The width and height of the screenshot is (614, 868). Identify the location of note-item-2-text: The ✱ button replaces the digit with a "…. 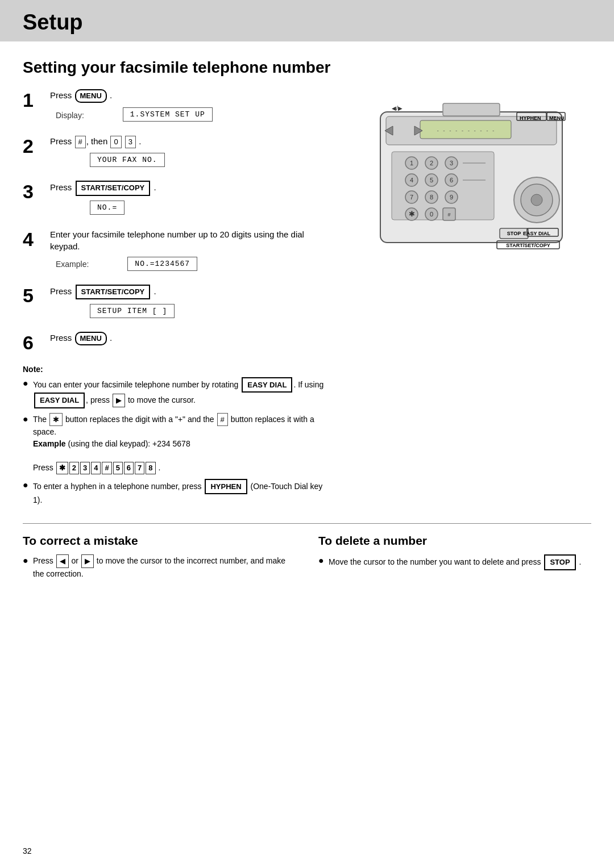
(183, 444).